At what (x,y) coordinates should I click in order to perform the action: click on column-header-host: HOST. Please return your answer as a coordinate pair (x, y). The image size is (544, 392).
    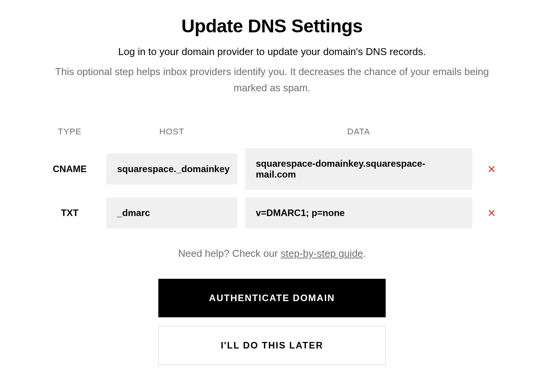
    Looking at the image, I should click on (172, 132).